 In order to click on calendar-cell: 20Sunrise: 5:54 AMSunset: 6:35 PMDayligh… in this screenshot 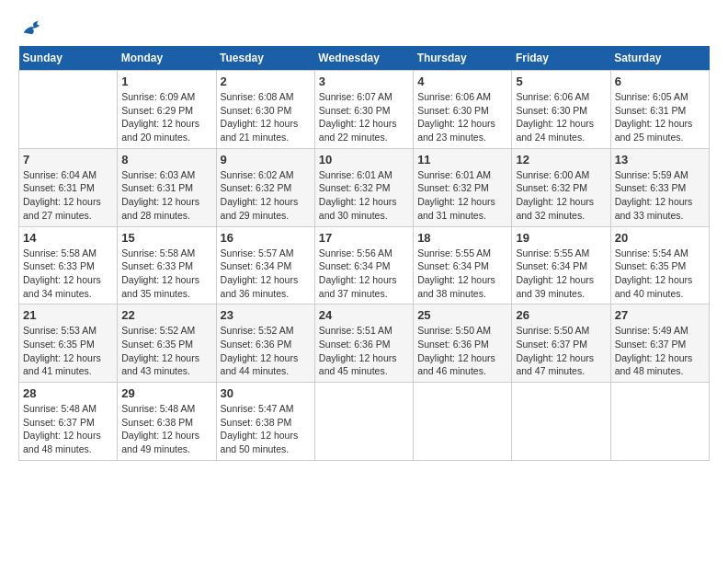, I will do `click(660, 265)`.